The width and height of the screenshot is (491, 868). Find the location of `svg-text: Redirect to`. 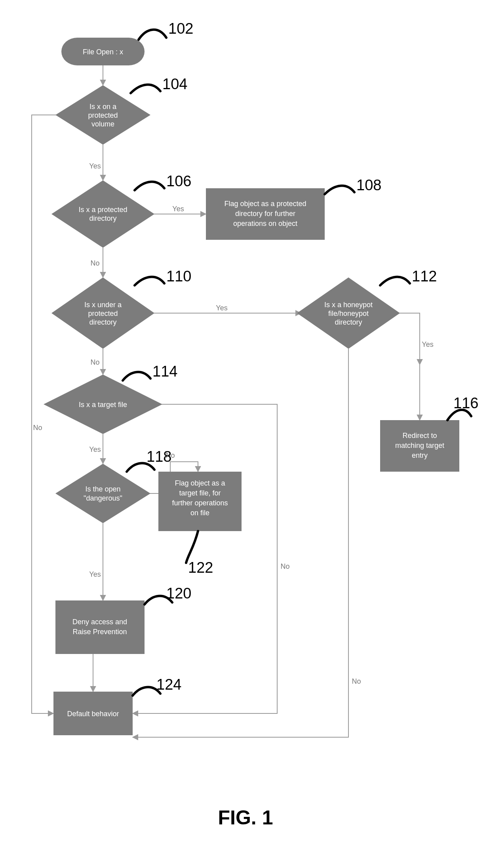

svg-text: Redirect to is located at coordinates (420, 436).